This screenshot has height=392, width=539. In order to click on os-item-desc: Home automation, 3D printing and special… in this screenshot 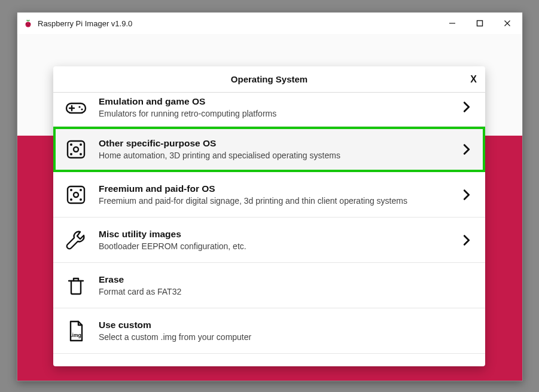, I will do `click(274, 155)`.